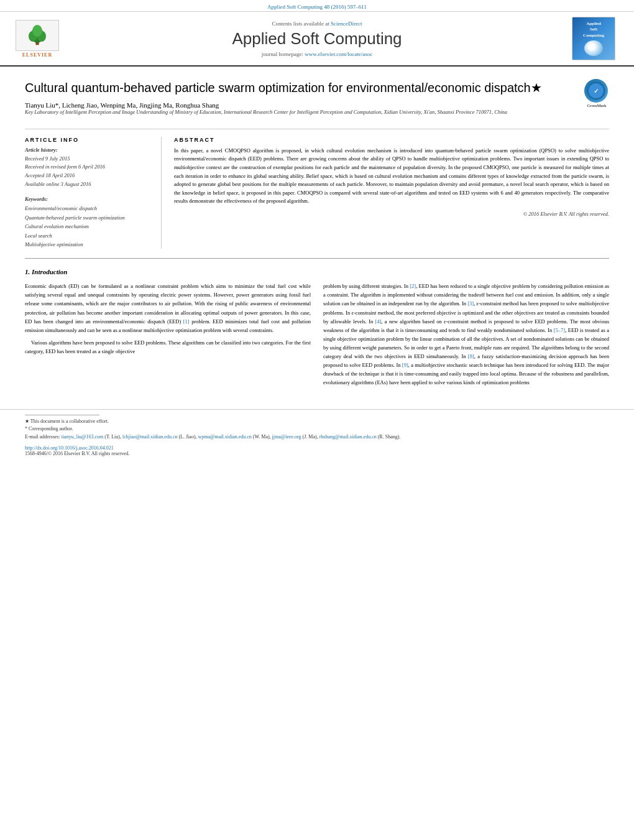 The height and width of the screenshot is (840, 634). Describe the element at coordinates (122, 105) in the screenshot. I see `authors-line: Tianyu Liu*, Licheng Jiao, Wenping Ma, J…` at that location.